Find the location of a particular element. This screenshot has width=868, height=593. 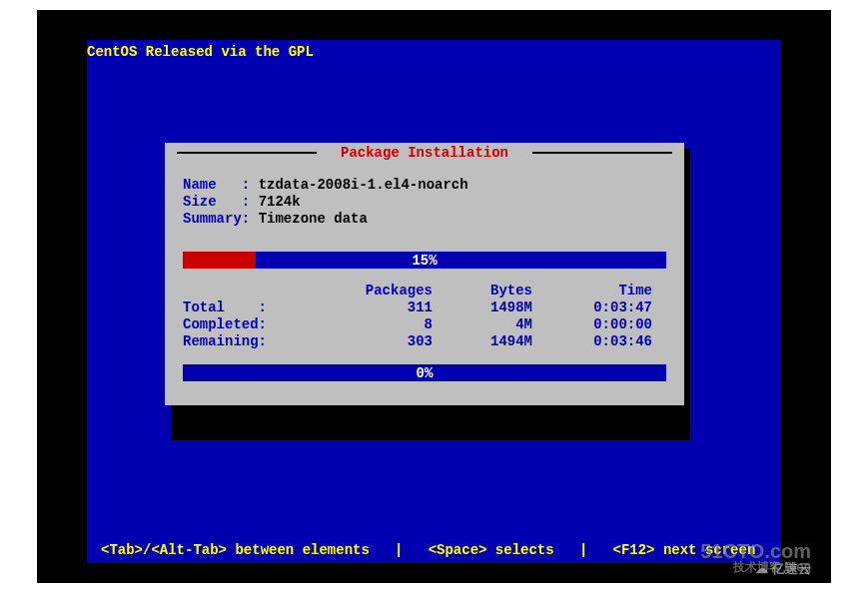

total-label: Total : is located at coordinates (248, 307).